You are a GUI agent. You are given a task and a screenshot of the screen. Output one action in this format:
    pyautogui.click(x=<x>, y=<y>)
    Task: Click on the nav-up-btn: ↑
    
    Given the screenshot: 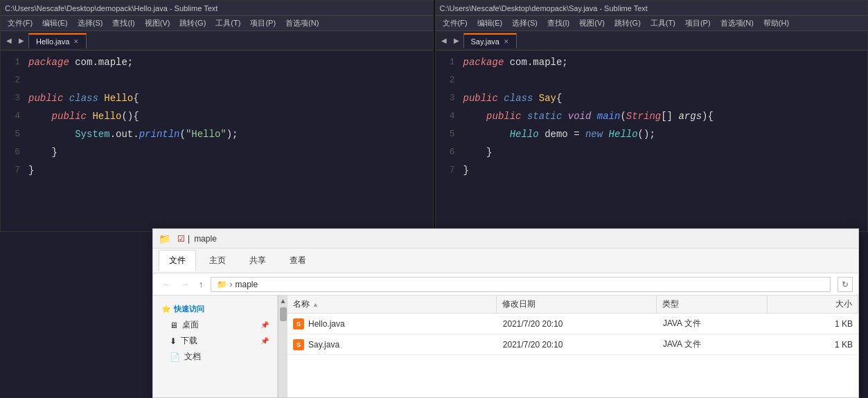 What is the action you would take?
    pyautogui.click(x=201, y=284)
    